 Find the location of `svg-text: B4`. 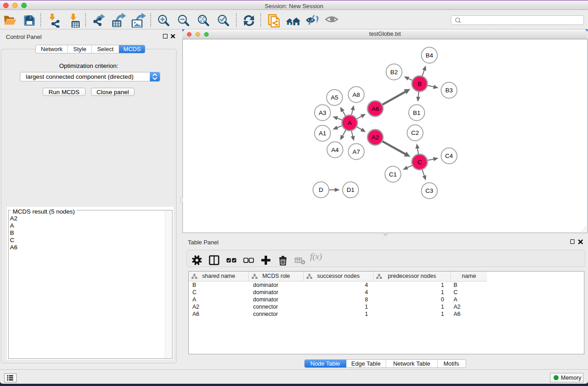

svg-text: B4 is located at coordinates (429, 55).